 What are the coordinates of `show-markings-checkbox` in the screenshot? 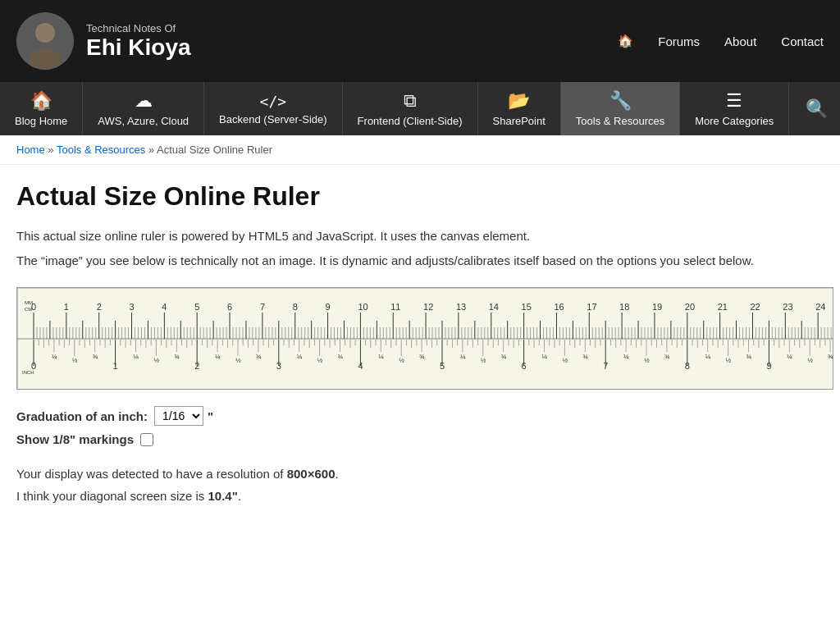 It's located at (147, 440).